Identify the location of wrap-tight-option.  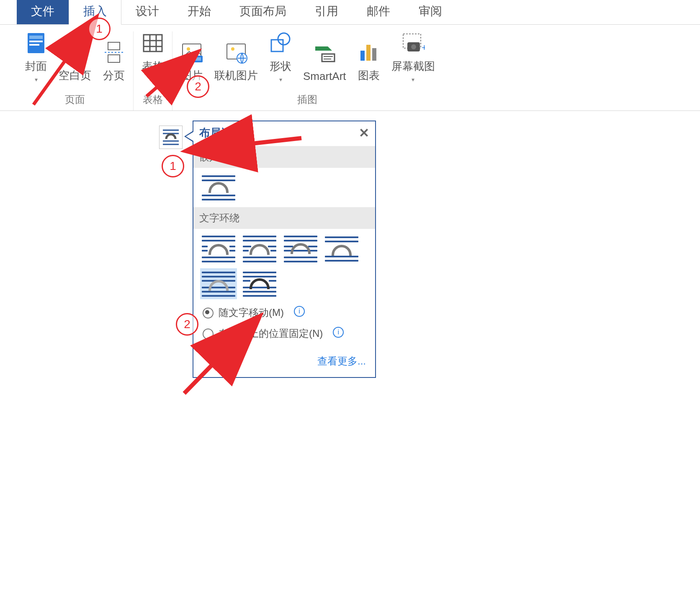
(260, 249).